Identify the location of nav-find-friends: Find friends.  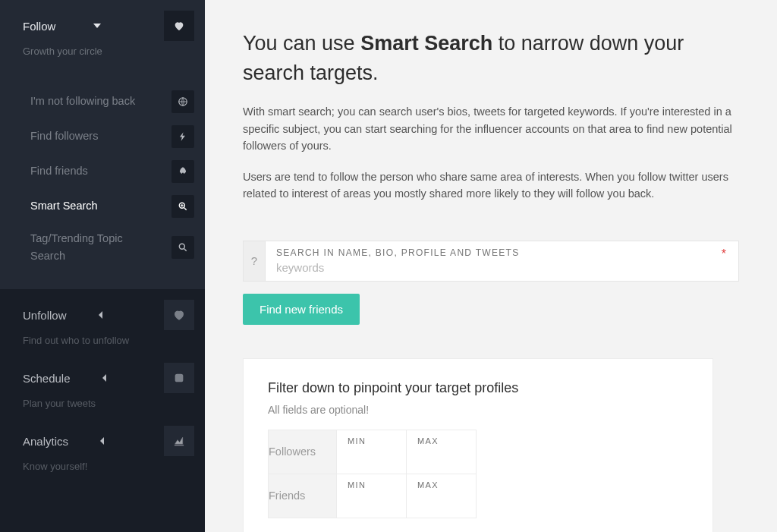
(102, 172).